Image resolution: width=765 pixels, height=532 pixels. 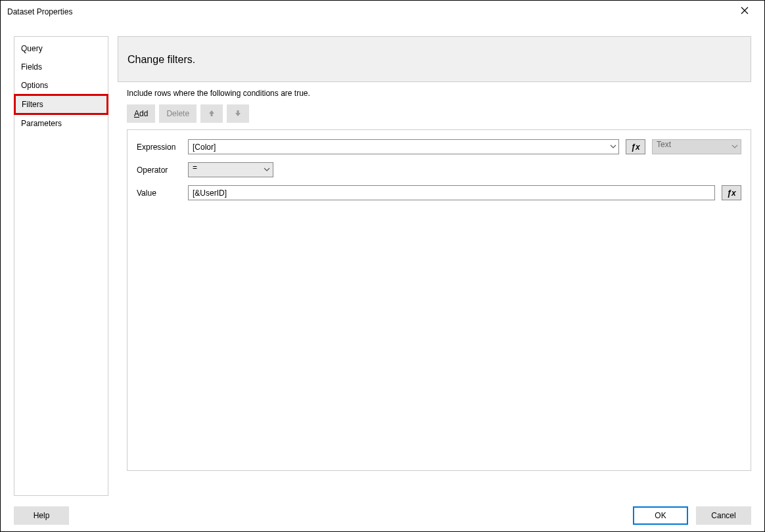 I want to click on sidebar: Query Fields Options Filters Parameters, so click(x=61, y=266).